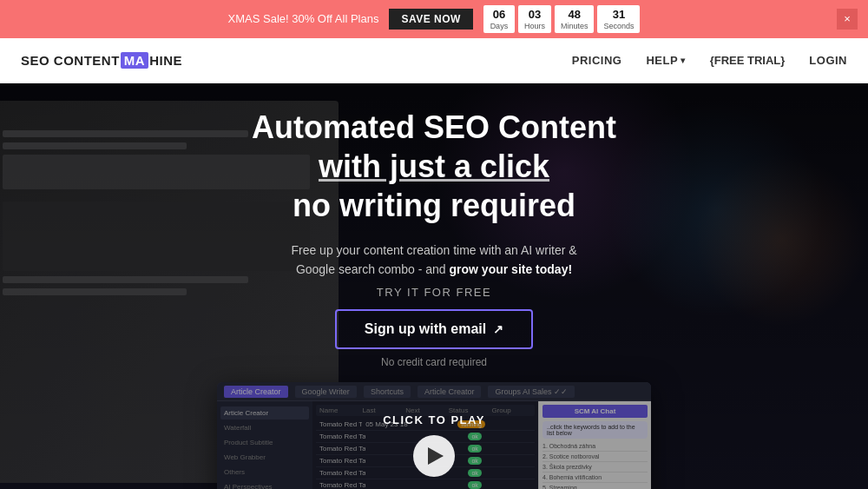 This screenshot has width=868, height=489. What do you see at coordinates (434, 329) in the screenshot?
I see `signup-cta-button: Sign up with email ↗` at bounding box center [434, 329].